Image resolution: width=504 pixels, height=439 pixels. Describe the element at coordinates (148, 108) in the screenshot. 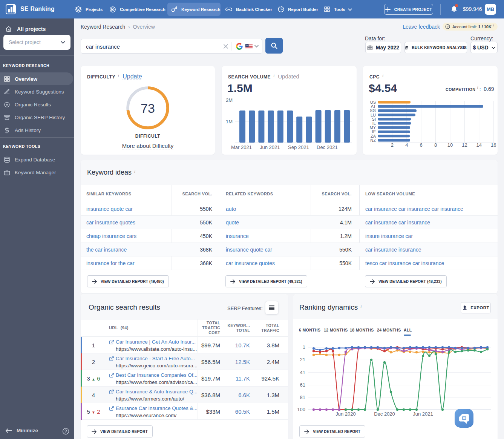

I see `svg-text: 73` at that location.